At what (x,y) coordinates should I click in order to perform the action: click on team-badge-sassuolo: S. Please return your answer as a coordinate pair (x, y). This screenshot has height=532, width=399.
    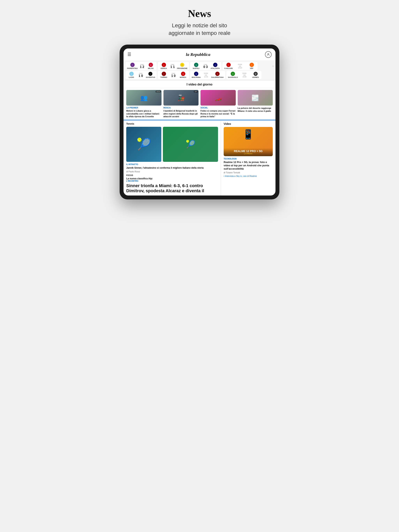
    Looking at the image, I should click on (233, 74).